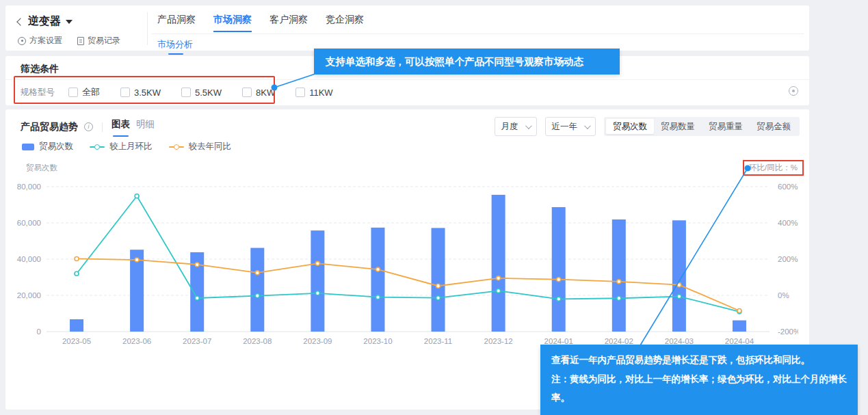 The height and width of the screenshot is (415, 868). Describe the element at coordinates (679, 285) in the screenshot. I see `point-较去年同比-2024-03` at that location.